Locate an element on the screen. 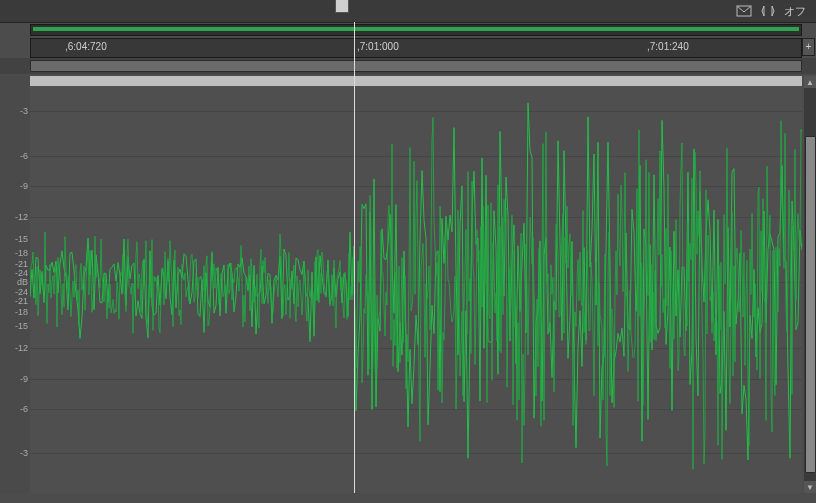 The width and height of the screenshot is (816, 503). scroll-up-button: ▲ is located at coordinates (810, 82).